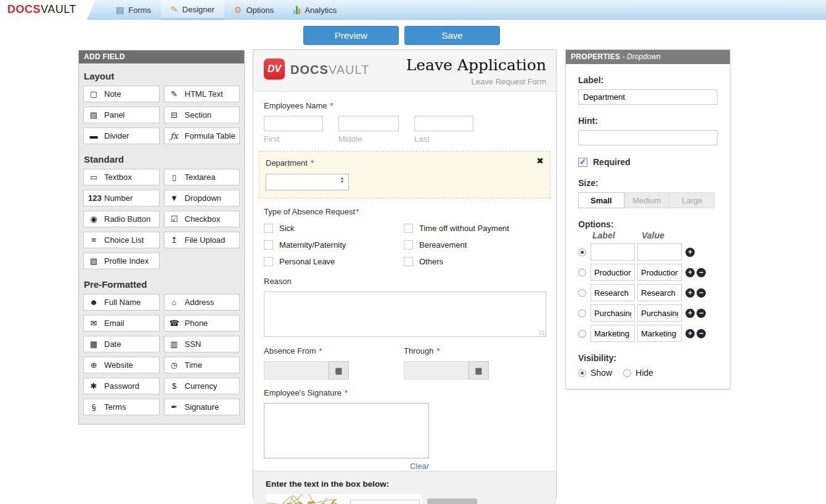 This screenshot has width=826, height=504. I want to click on size-large-button: Large, so click(692, 200).